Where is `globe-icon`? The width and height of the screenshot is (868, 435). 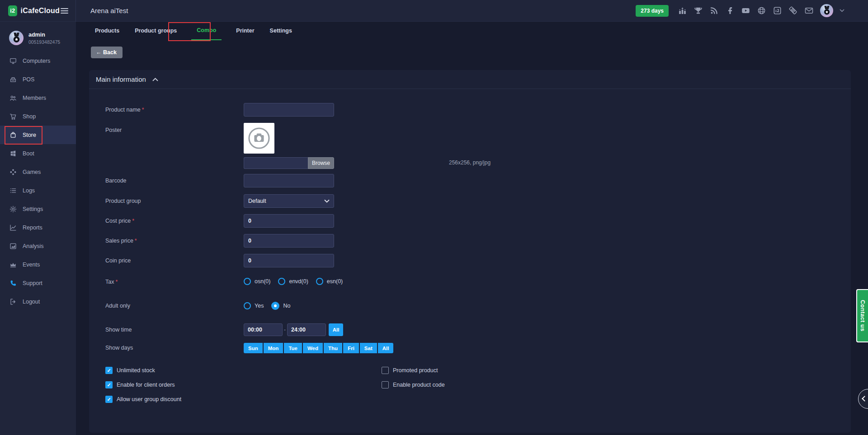
globe-icon is located at coordinates (761, 11).